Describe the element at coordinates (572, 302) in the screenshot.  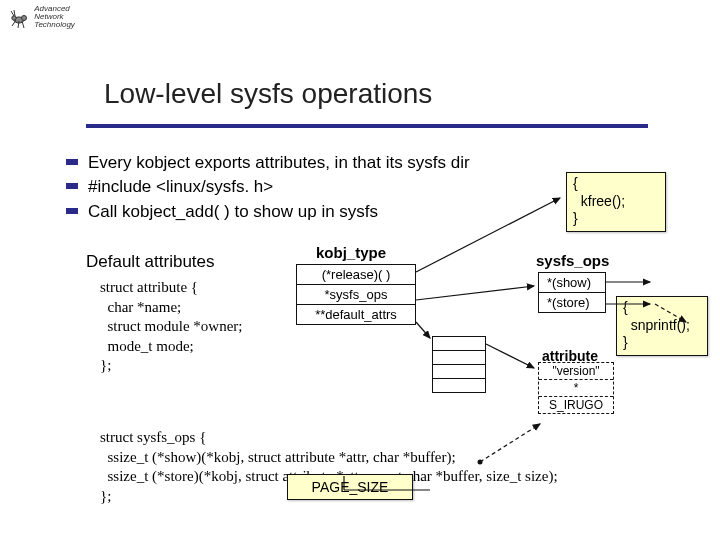
I see `sysops-row-store: *(store)` at that location.